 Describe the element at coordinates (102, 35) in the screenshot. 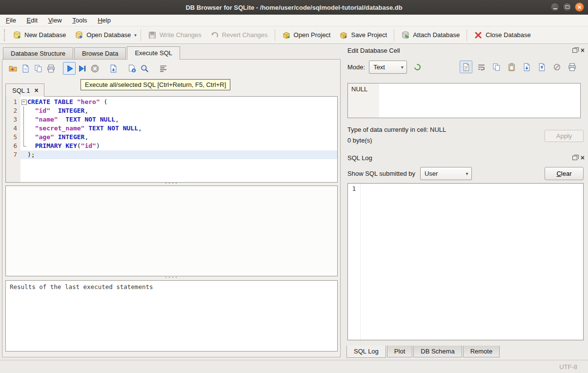

I see `open-database-button: Open Database` at that location.